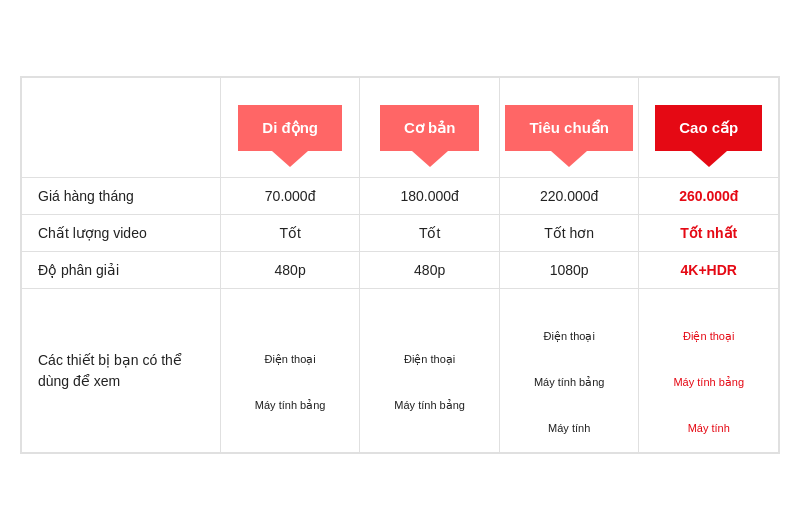  What do you see at coordinates (569, 128) in the screenshot?
I see `standard-banner-label: Tiêu chuẩn` at bounding box center [569, 128].